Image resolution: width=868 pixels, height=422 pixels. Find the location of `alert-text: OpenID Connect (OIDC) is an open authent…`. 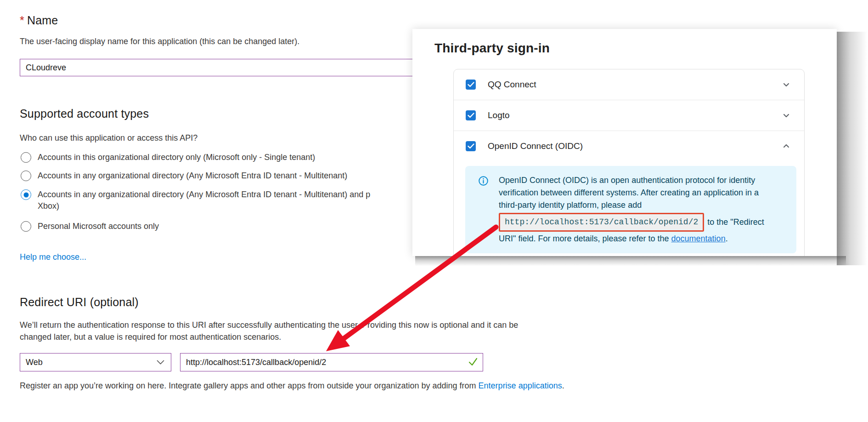

alert-text: OpenID Connect (OIDC) is an open authent… is located at coordinates (631, 210).